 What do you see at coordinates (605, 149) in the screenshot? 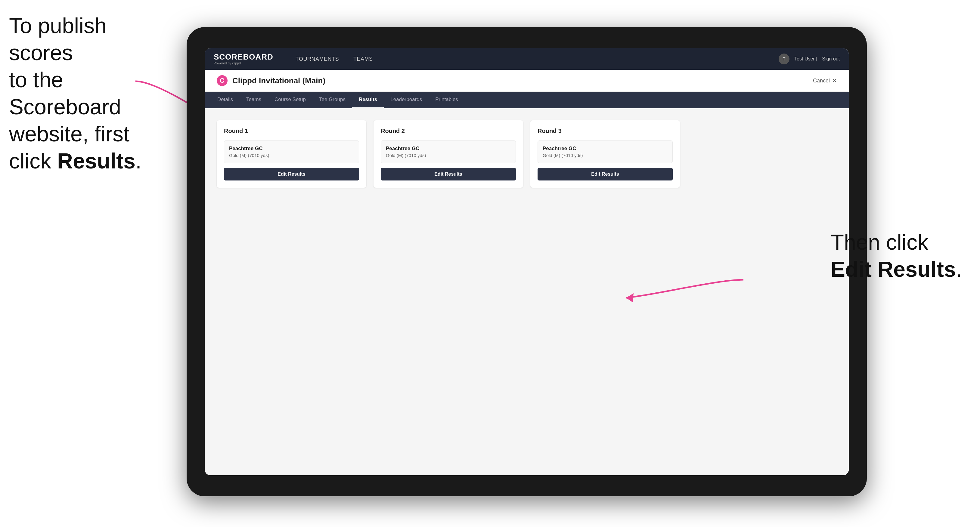
I see `course-name-3: Peachtree GC` at bounding box center [605, 149].